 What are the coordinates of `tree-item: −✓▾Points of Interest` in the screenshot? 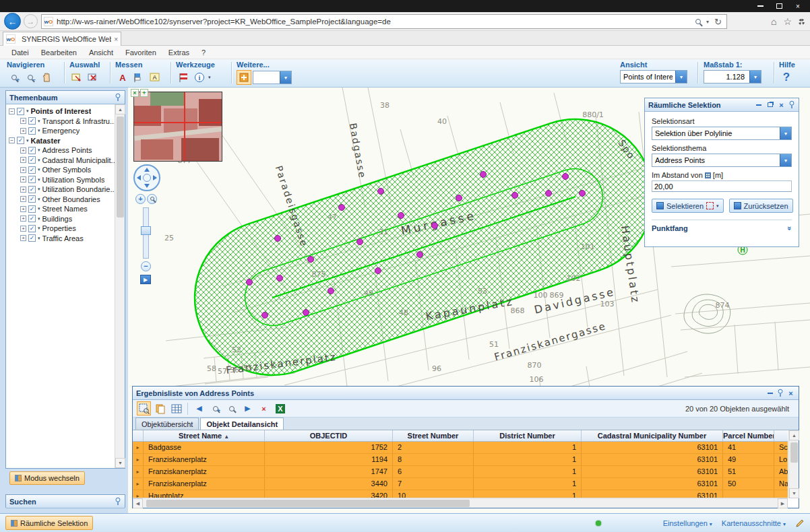 It's located at (61, 112).